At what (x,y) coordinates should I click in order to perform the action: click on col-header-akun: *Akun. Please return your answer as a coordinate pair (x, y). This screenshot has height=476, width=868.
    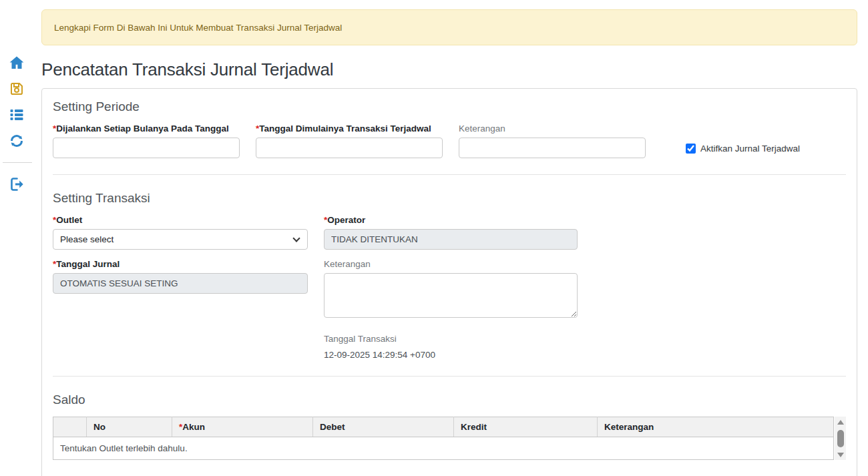
    Looking at the image, I should click on (243, 427).